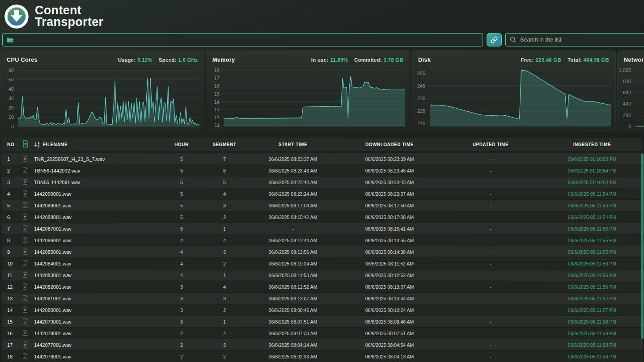 This screenshot has height=362, width=644. I want to click on disk-chart: 255245235225215, so click(513, 97).